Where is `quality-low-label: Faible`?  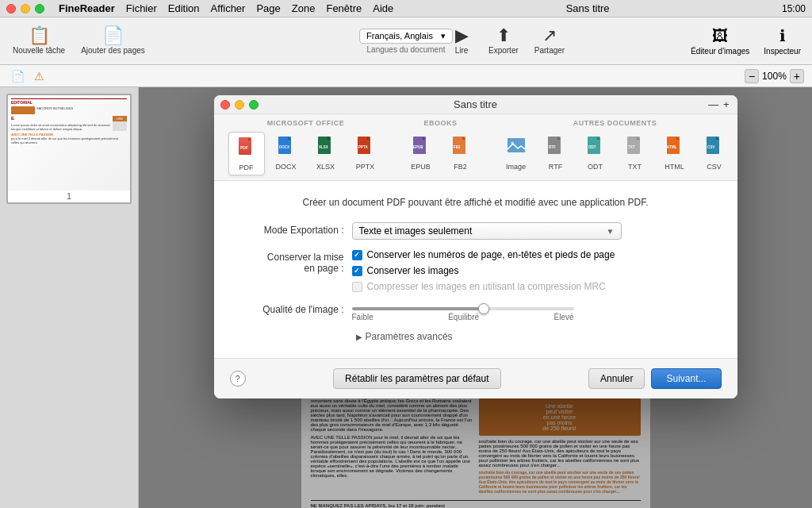 quality-low-label: Faible is located at coordinates (363, 318).